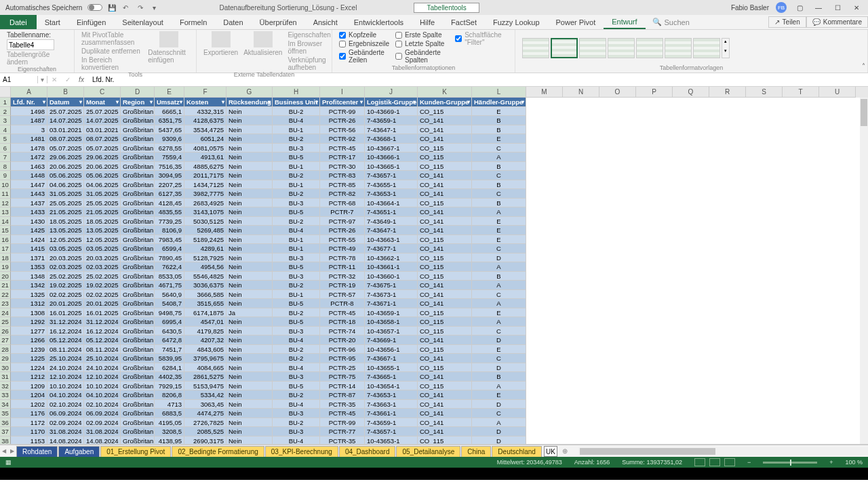  Describe the element at coordinates (66, 176) in the screenshot. I see `table-cell: 05.06.2025` at that location.